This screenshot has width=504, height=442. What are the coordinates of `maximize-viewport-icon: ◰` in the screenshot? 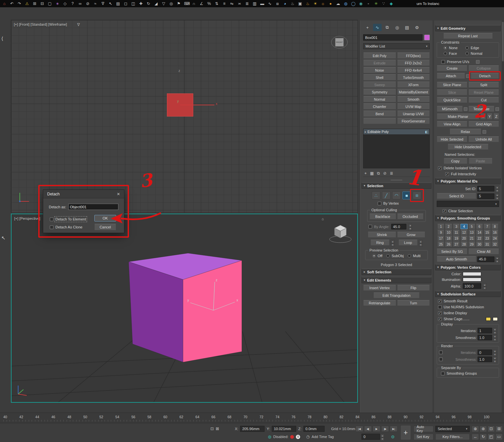 It's located at (491, 437).